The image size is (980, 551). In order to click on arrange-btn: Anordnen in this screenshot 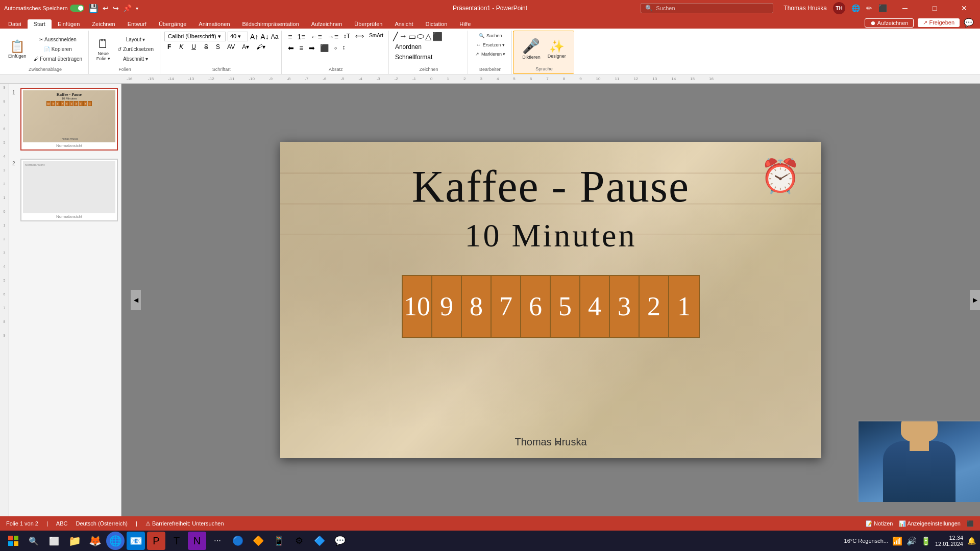, I will do `click(408, 47)`.